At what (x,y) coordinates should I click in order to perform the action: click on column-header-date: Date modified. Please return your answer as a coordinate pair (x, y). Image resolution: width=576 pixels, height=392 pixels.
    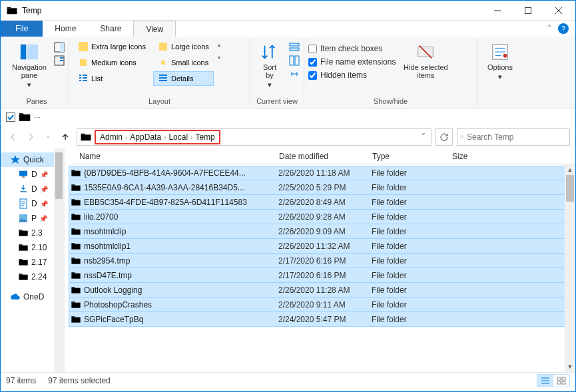
    Looking at the image, I should click on (326, 156).